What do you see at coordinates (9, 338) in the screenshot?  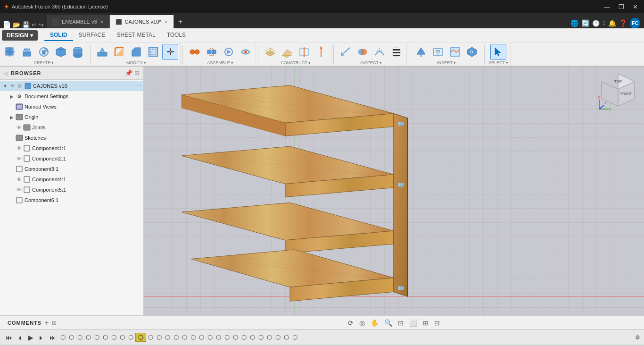 I see `anim-rewind-btn: ⏮` at bounding box center [9, 338].